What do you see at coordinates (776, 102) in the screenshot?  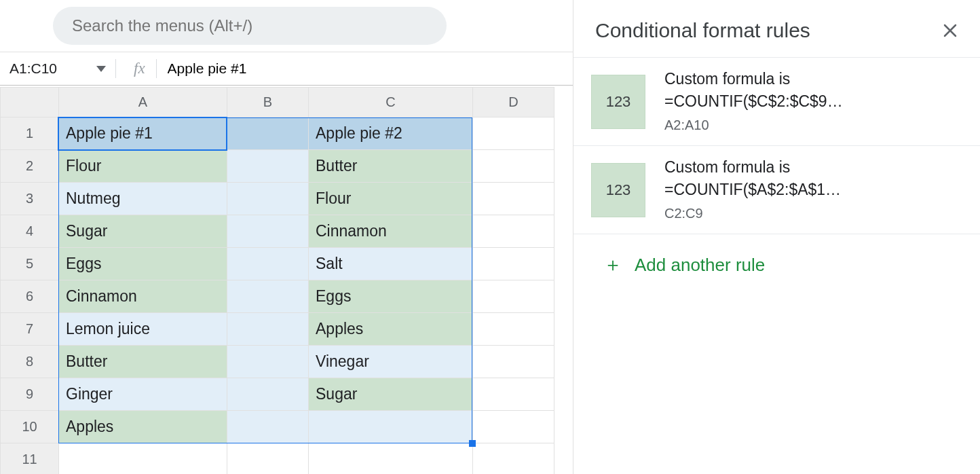 I see `format-rule-item: 123 Custom formula is =COUNTIF($C$2:$C$9…` at bounding box center [776, 102].